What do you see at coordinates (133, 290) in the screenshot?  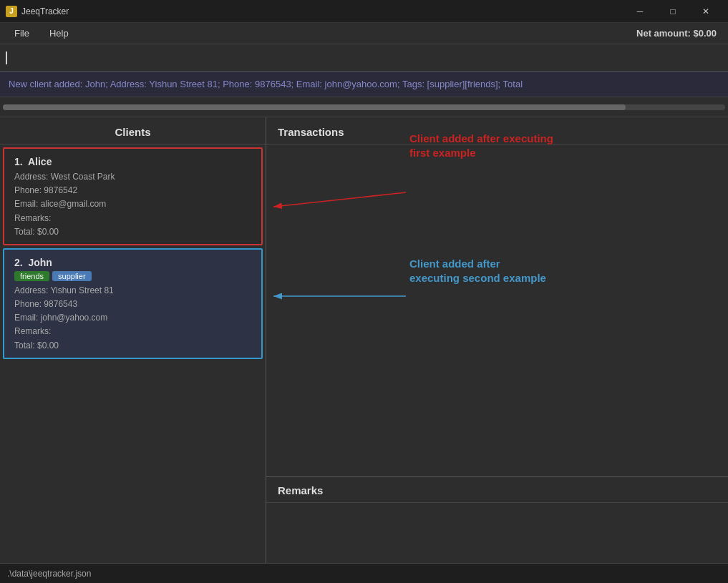 I see `client-address-john: Address: Yishun Street 81` at bounding box center [133, 290].